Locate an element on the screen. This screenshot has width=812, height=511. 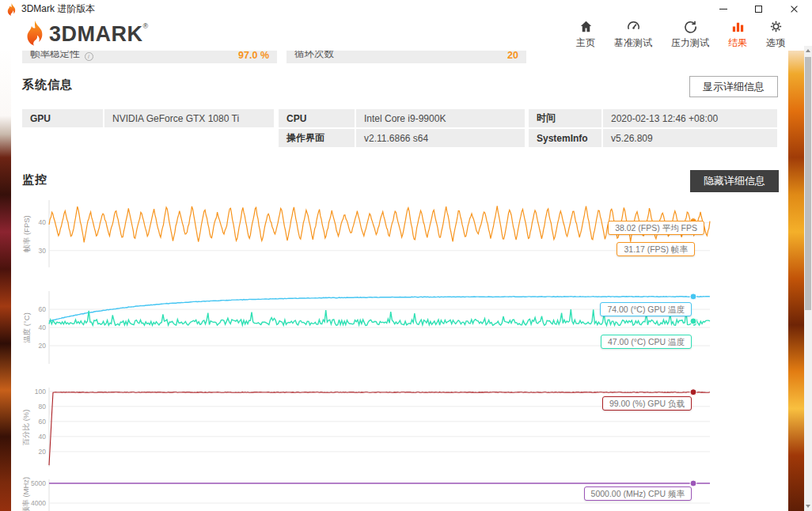
setting-value: 20 is located at coordinates (513, 55).